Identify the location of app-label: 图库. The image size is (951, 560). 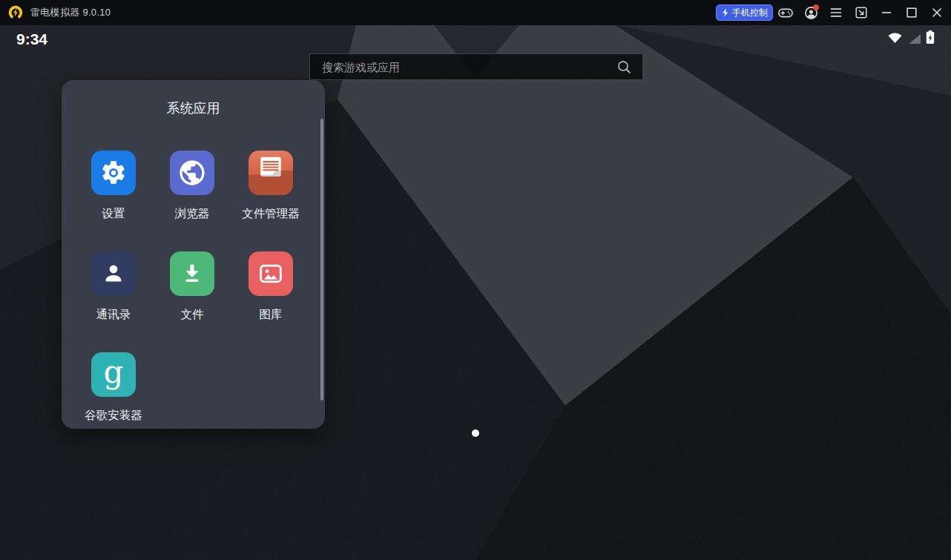
(272, 314).